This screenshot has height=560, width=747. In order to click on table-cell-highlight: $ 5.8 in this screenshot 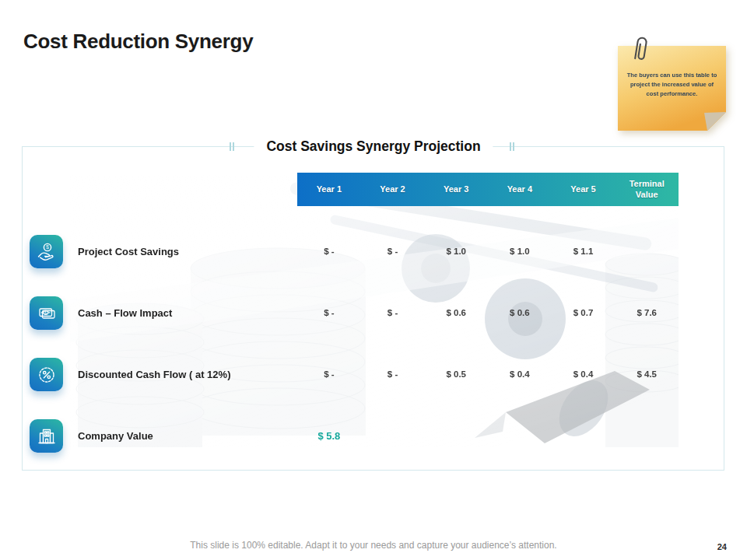, I will do `click(329, 436)`.